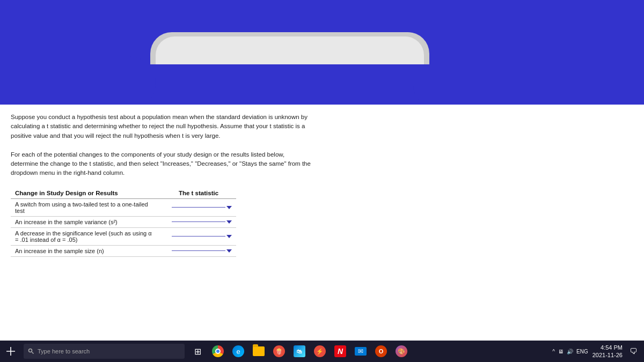 This screenshot has height=362, width=644. Describe the element at coordinates (63, 351) in the screenshot. I see `search-placeholder: Type here to search` at that location.